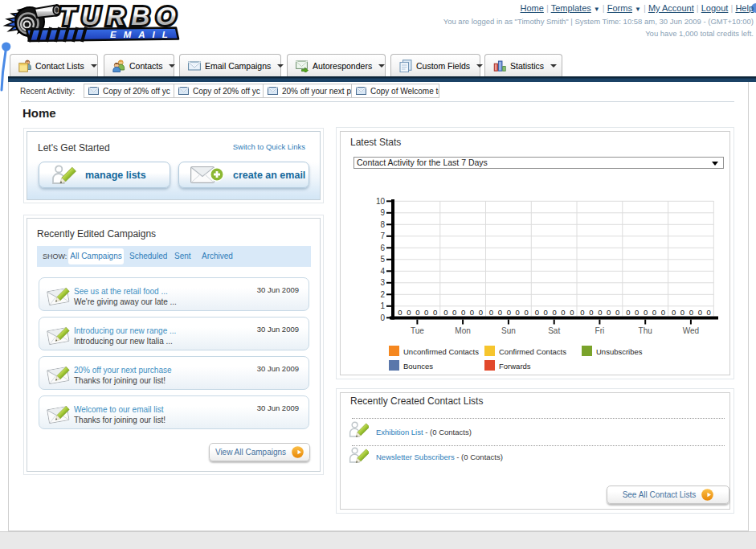  I want to click on svg-text: Wed, so click(691, 331).